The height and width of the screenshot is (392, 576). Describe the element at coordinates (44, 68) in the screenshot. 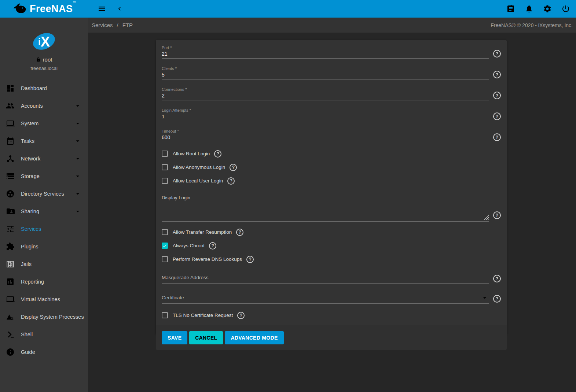

I see `hostname: freenas.local` at that location.